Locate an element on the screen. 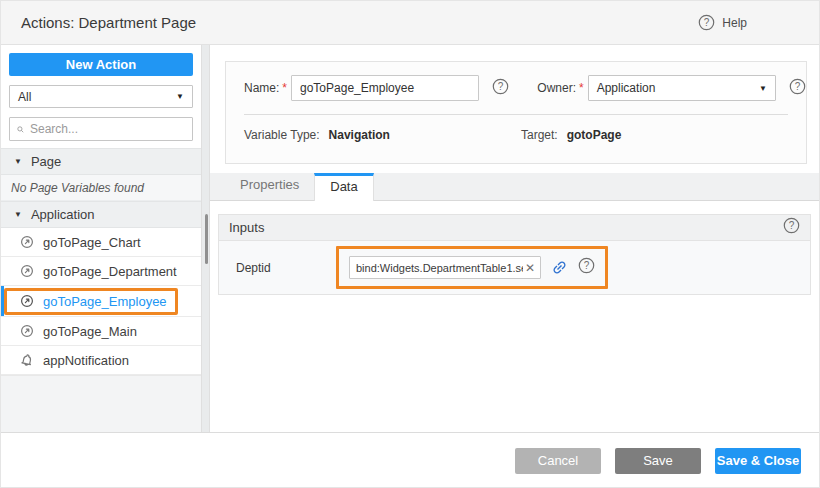 The height and width of the screenshot is (488, 820). sidebar-filler is located at coordinates (101, 404).